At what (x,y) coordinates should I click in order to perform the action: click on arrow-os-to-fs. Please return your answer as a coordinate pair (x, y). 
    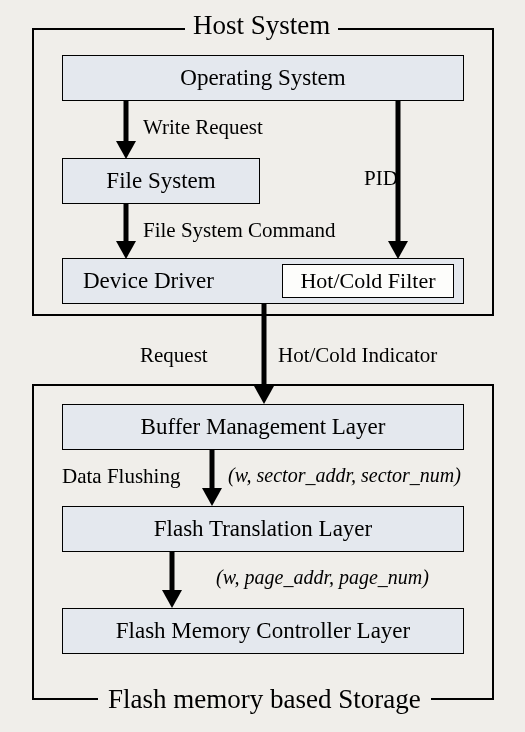
    Looking at the image, I should click on (126, 130).